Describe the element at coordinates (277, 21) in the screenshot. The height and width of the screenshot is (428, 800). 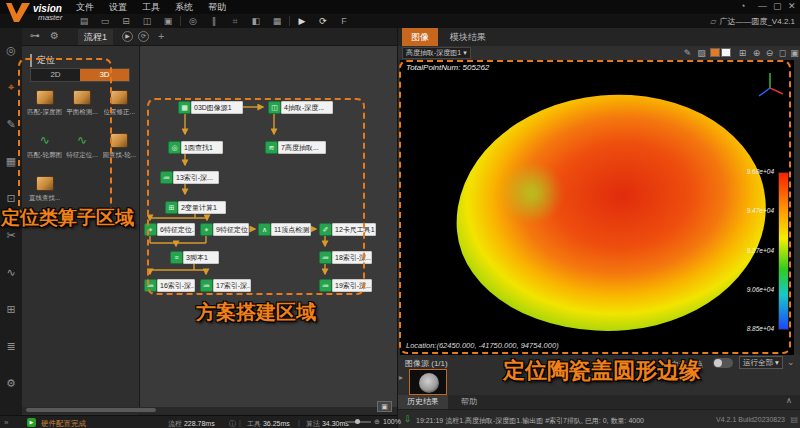
I see `data-queue-icon: ▦` at that location.